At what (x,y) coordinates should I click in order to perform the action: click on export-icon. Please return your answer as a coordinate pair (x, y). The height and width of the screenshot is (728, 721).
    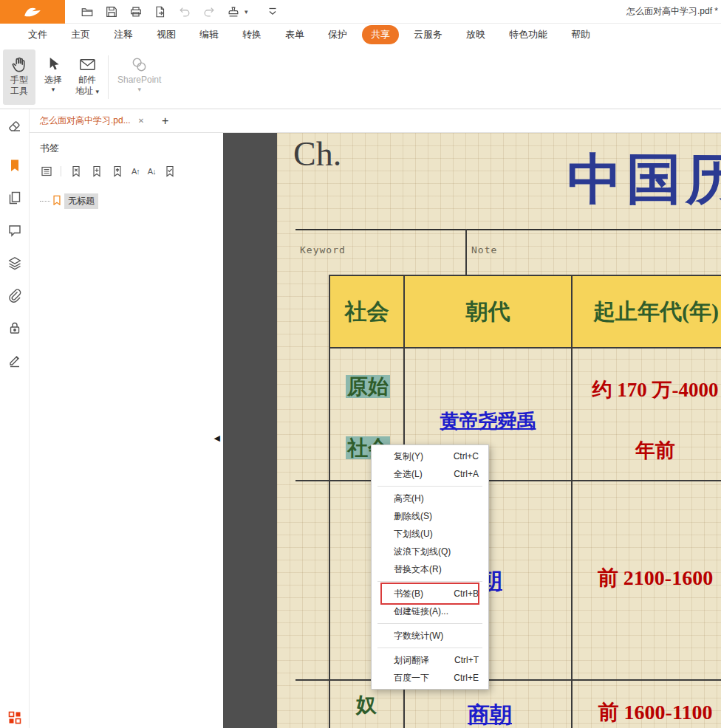
    Looking at the image, I should click on (160, 12).